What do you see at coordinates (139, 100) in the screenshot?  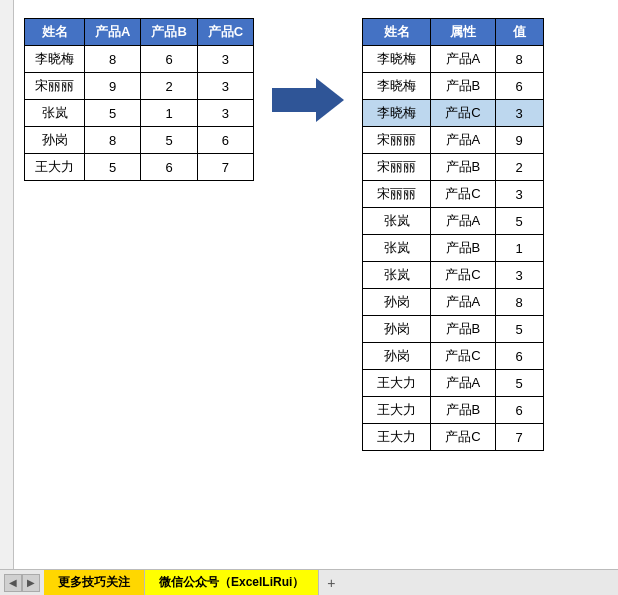 I see `left-table: 姓名产品A产品B产品C 李晓梅863宋丽丽923张岚513孙岗856王大力567` at bounding box center [139, 100].